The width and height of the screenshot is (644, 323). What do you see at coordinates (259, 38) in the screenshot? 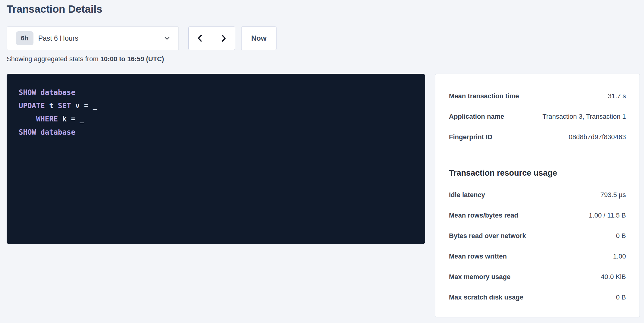
I see `now-button: Now` at bounding box center [259, 38].